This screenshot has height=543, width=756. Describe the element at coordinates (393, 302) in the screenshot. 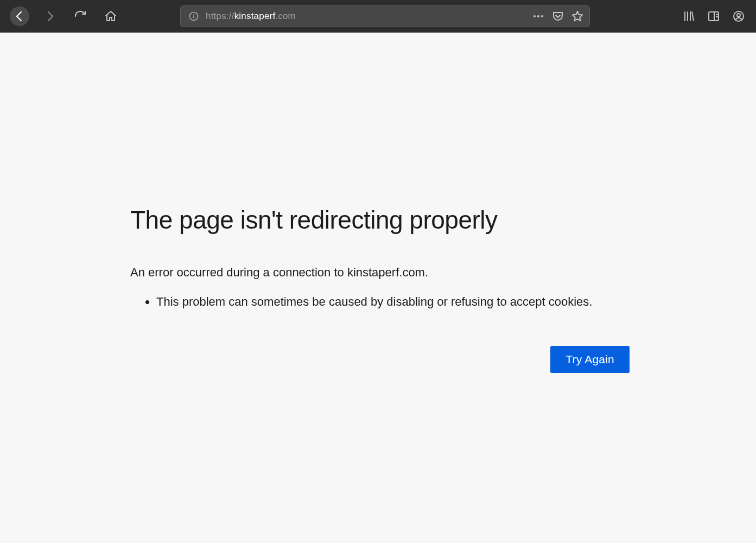

I see `error-detail-item: This problem can sometimes be caused by …` at that location.